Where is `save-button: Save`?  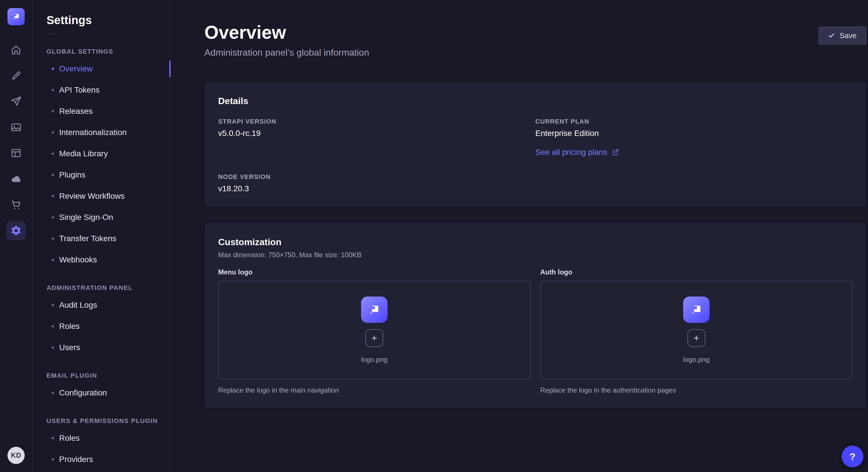
save-button: Save is located at coordinates (842, 36).